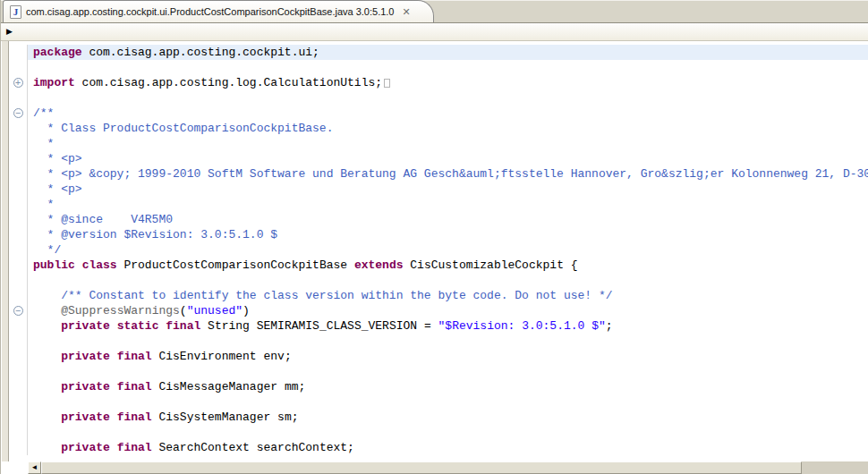 The image size is (868, 474). Describe the element at coordinates (447, 52) in the screenshot. I see `code-text: package com.cisag.app.costing.cockpit.ui…` at that location.